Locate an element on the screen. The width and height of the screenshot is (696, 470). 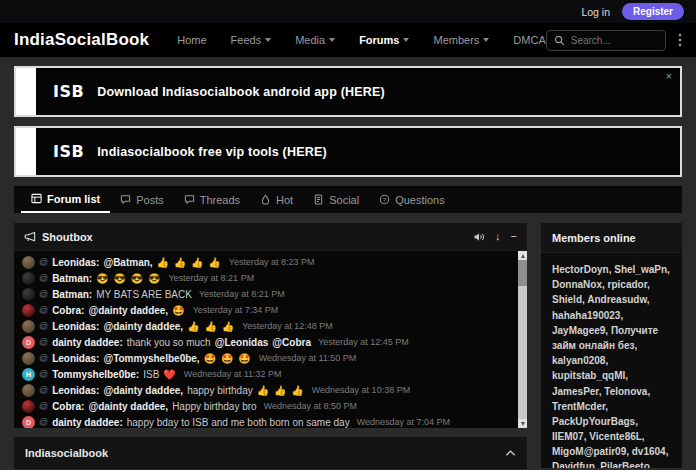
username: Tommyshelbe0be: is located at coordinates (96, 374).